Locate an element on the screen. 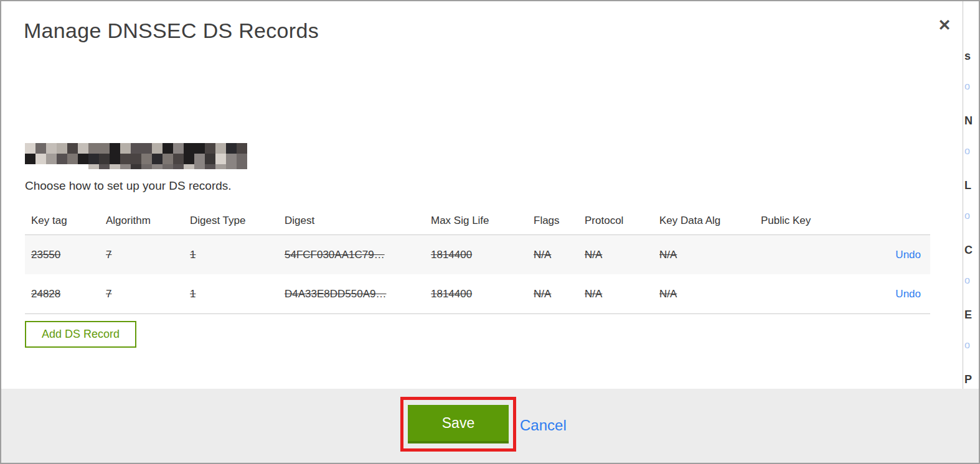 Image resolution: width=980 pixels, height=464 pixels. key-tag-cell: 24828 is located at coordinates (65, 294).